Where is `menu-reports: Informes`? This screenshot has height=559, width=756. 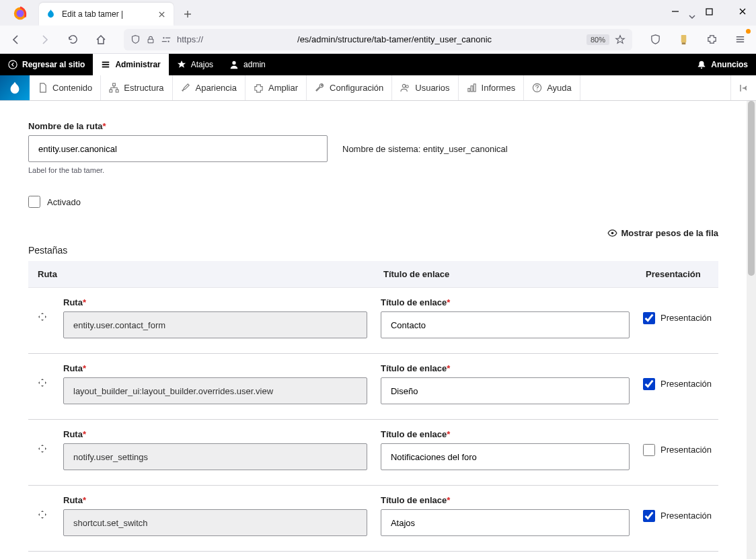 menu-reports: Informes is located at coordinates (492, 87).